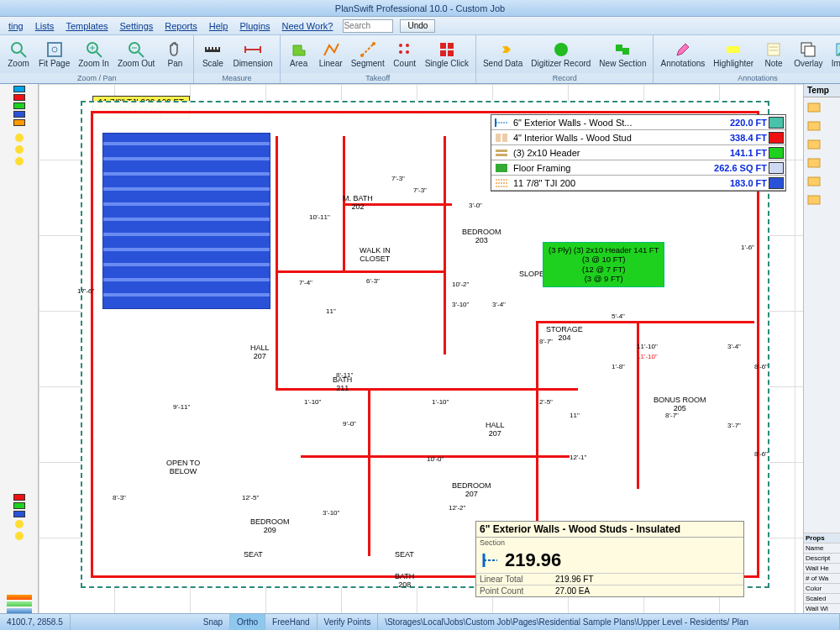 The width and height of the screenshot is (840, 630). I want to click on prop-row: Wall He, so click(822, 568).